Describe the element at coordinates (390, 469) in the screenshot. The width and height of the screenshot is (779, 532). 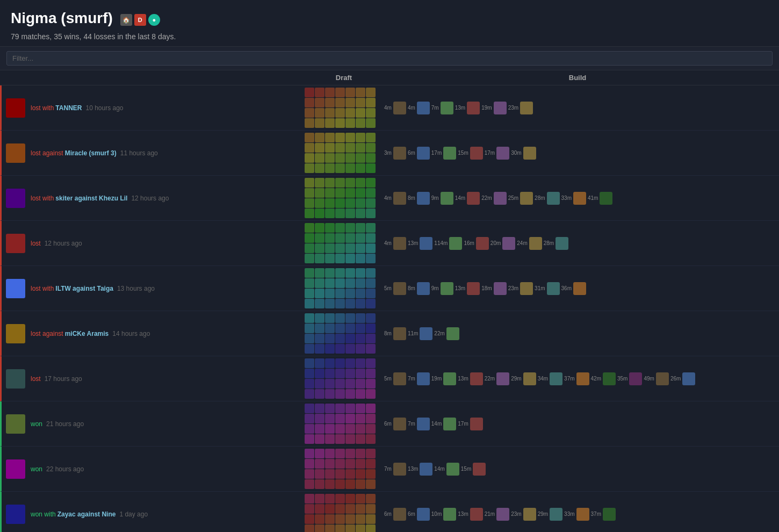
I see `match-row: won22 hours ago7m13m14m15m` at that location.